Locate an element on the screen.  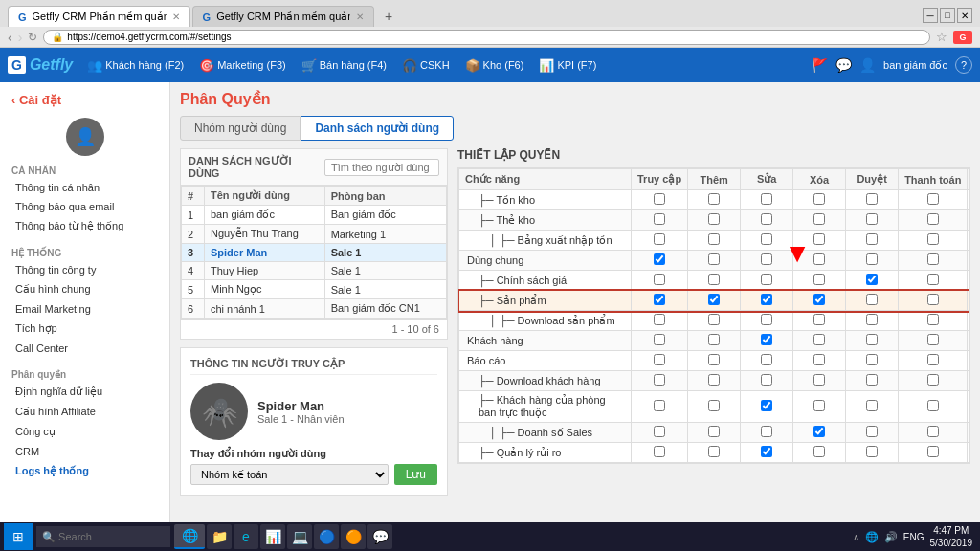
start-button: ⊞ is located at coordinates (18, 537).